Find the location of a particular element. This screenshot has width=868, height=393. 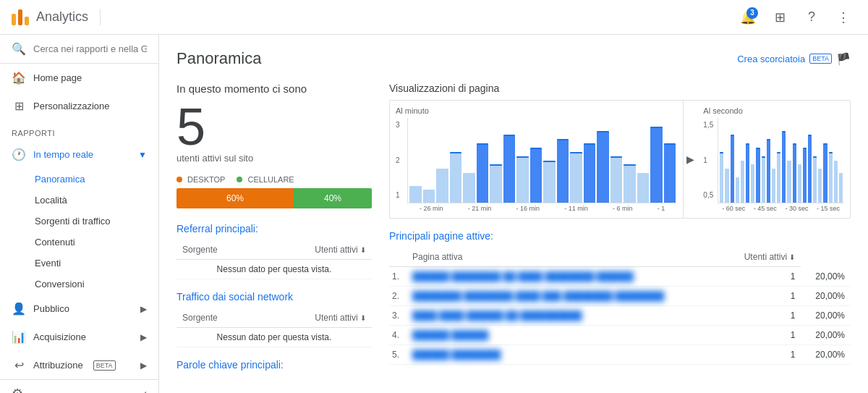

row-url: ██████ ██████ is located at coordinates (566, 336).